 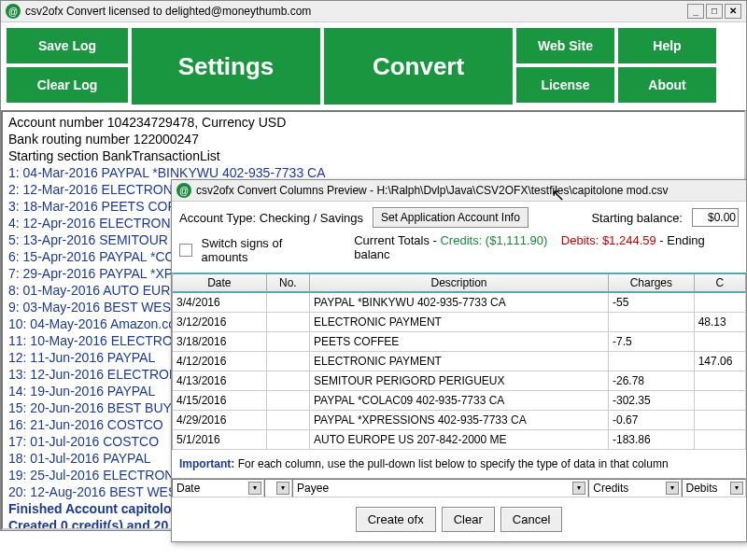 What do you see at coordinates (721, 362) in the screenshot?
I see `cell-cr: 147.06` at bounding box center [721, 362].